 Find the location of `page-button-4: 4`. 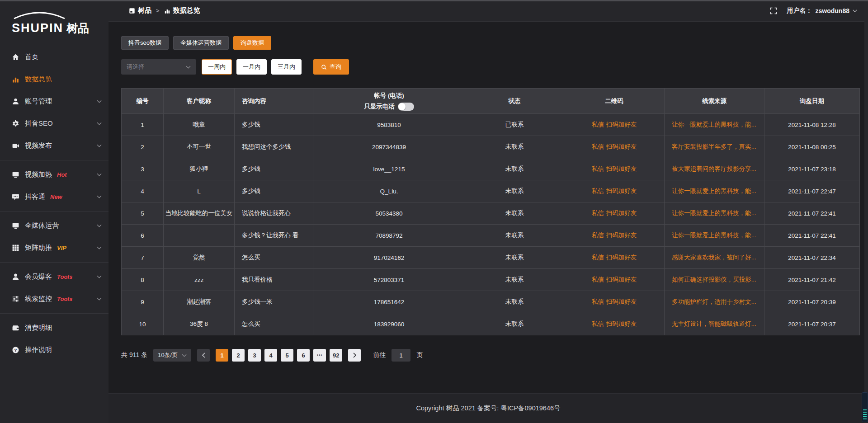

page-button-4: 4 is located at coordinates (271, 355).